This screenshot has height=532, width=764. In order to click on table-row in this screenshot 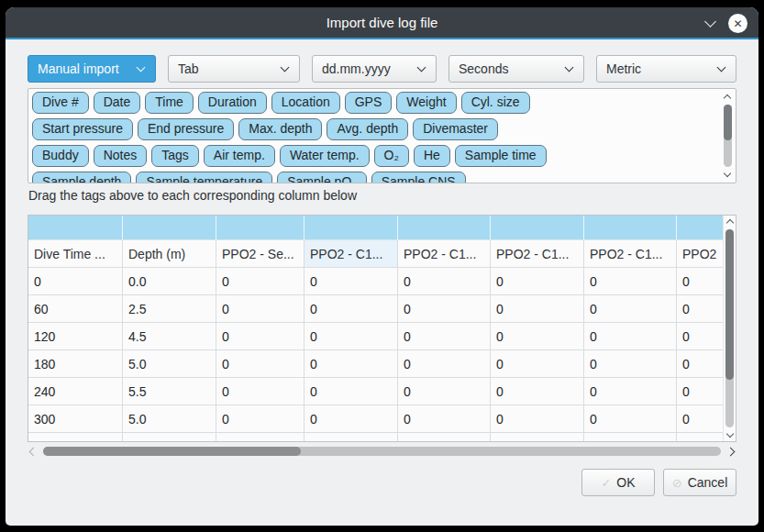, I will do `click(376, 437)`.